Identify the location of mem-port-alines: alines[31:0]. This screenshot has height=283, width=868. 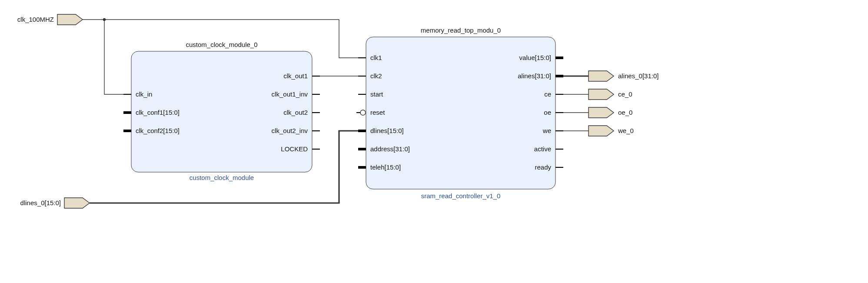
(535, 76).